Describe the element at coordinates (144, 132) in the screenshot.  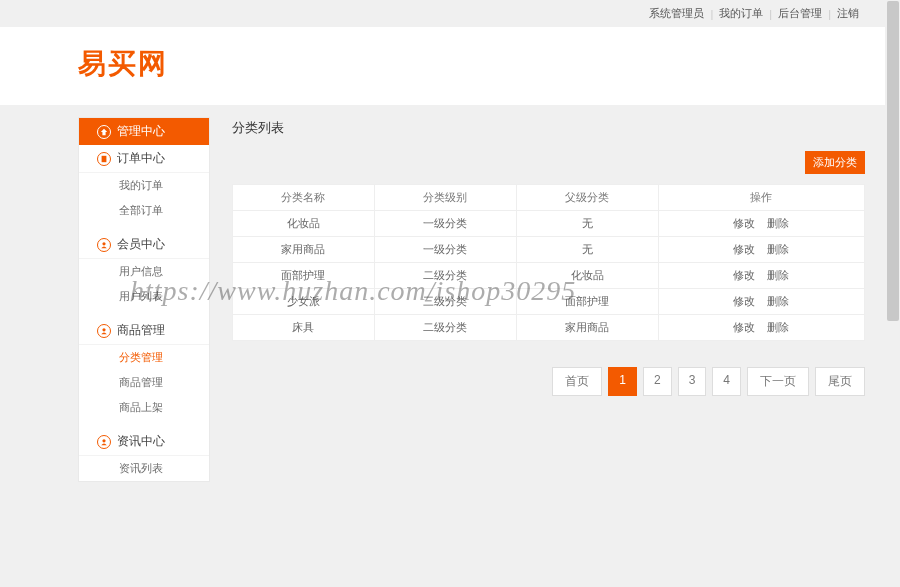
I see `sidebar-head: 管理中心` at that location.